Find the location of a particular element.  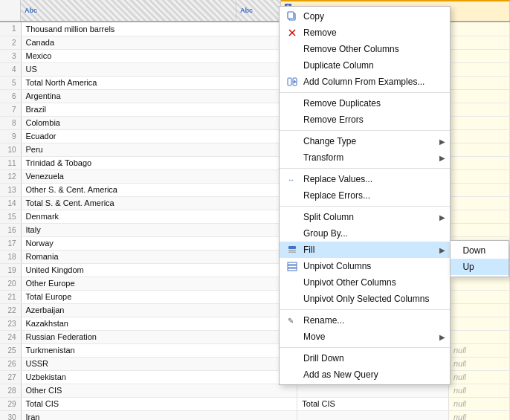

unpivot-columns-label: Unpivot Columns is located at coordinates (338, 266).